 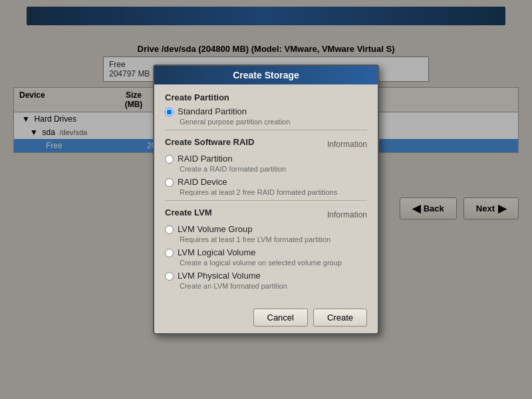 I want to click on raid-partition-option: RAID Partition, so click(x=266, y=158).